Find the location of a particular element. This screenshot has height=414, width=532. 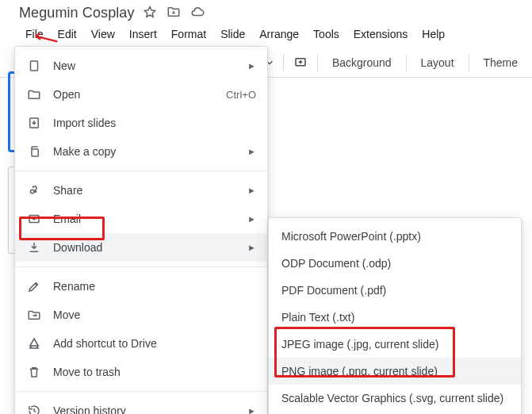

menu-item-label: Move is located at coordinates (155, 315).